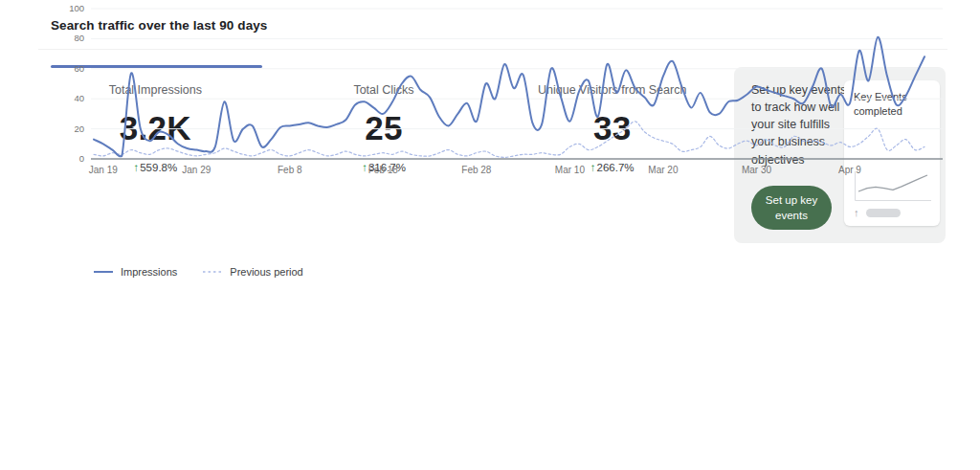  Describe the element at coordinates (78, 98) in the screenshot. I see `y-axis-label: 40` at that location.